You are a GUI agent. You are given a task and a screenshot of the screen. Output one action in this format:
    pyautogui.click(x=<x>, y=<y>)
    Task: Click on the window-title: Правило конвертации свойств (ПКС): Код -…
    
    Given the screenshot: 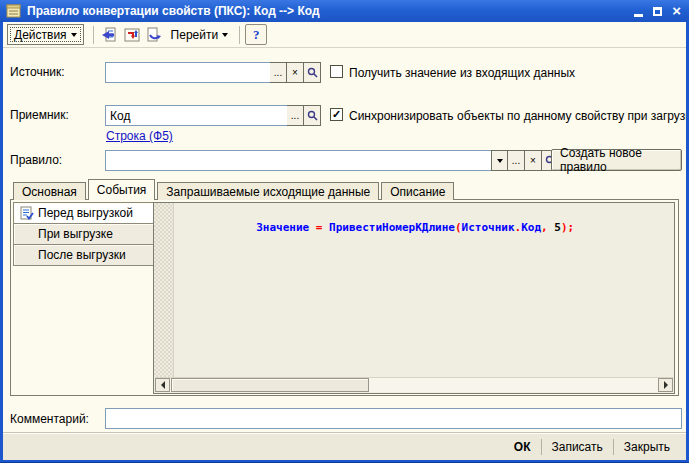 What is the action you would take?
    pyautogui.click(x=330, y=11)
    